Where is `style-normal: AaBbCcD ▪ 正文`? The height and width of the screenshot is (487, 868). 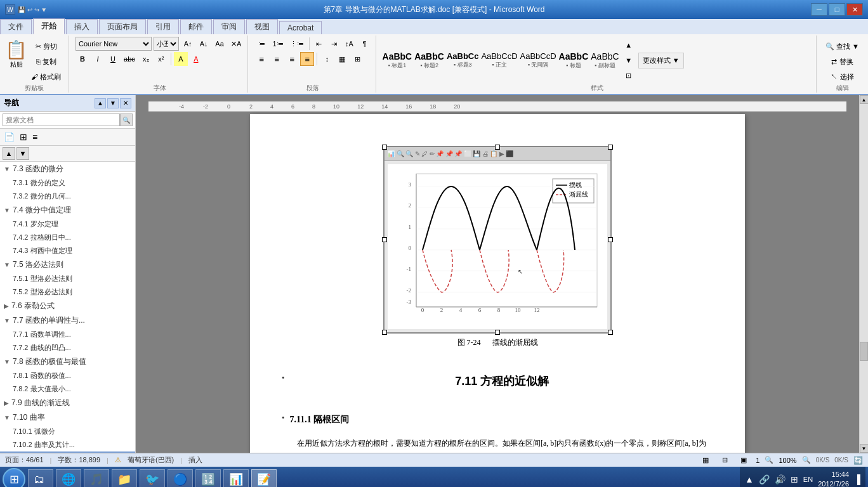
style-normal: AaBbCcD ▪ 正文 is located at coordinates (499, 60).